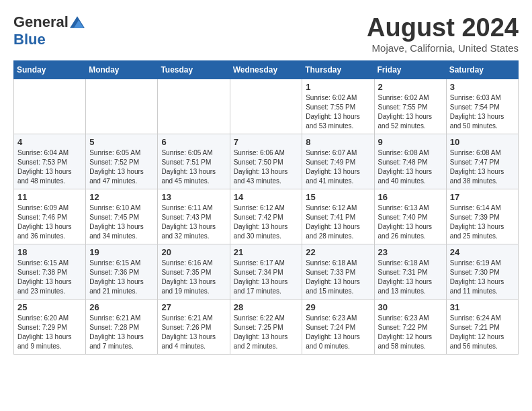 The width and height of the screenshot is (532, 411). I want to click on day-info: Sunrise: 6:12 AM Sunset: 7:42 PM Dayligh…, so click(266, 222).